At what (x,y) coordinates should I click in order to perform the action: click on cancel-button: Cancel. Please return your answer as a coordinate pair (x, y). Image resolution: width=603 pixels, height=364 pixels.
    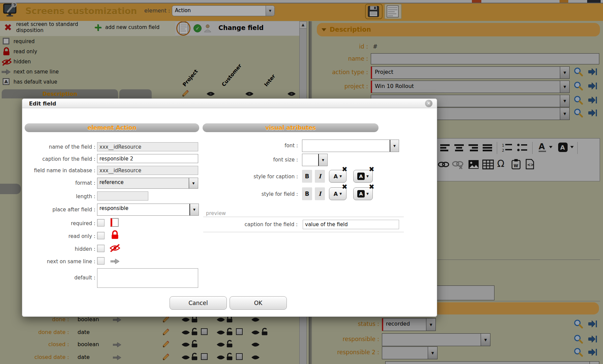
    Looking at the image, I should click on (198, 303).